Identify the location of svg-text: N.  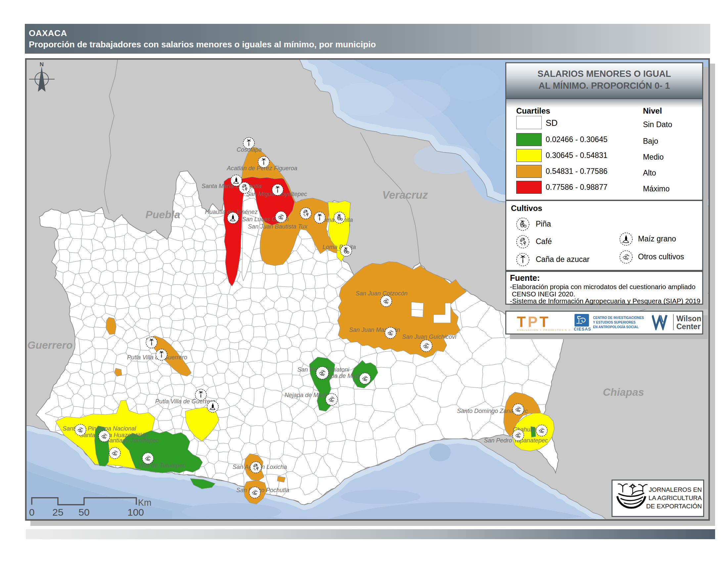
(42, 65).